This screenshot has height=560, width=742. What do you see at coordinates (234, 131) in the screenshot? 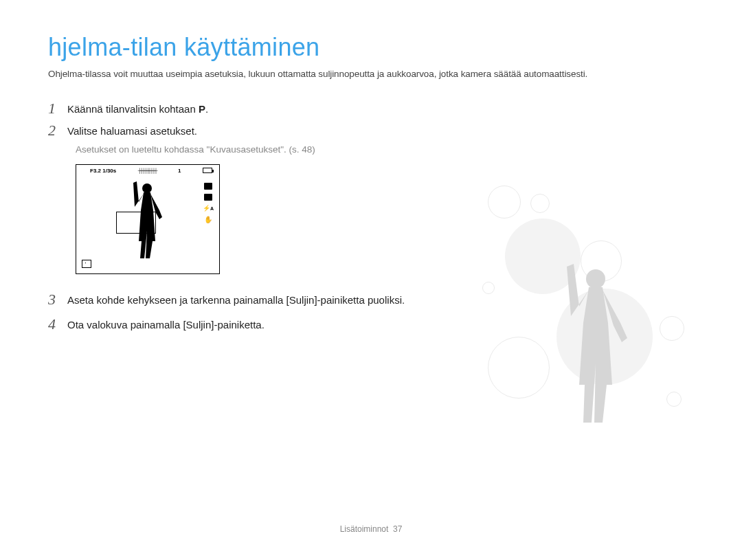
I see `step-2: 2 Valitse haluamasi asetukset.` at bounding box center [234, 131].